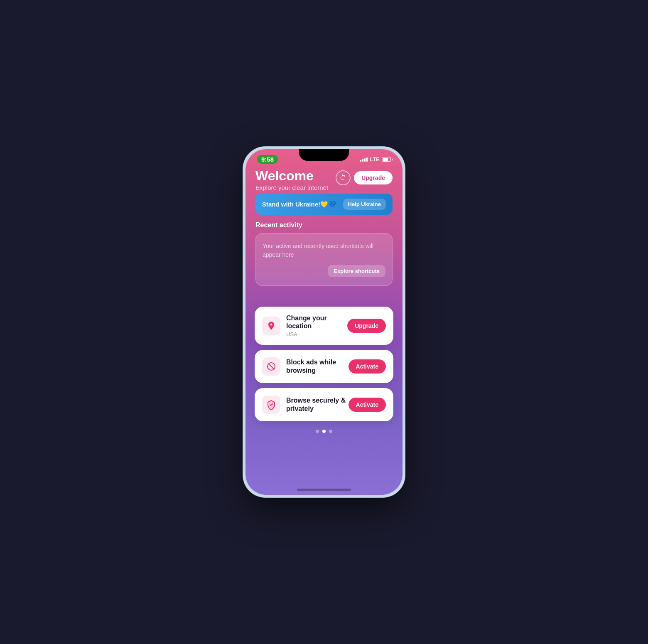 The image size is (648, 644). I want to click on feature-card-secure: Browse securely & privately Activate, so click(324, 405).